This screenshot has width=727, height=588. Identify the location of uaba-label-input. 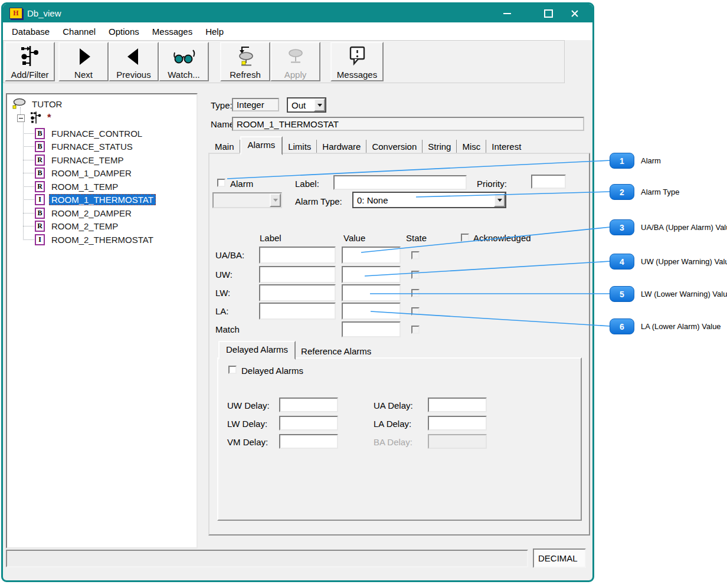
(297, 255).